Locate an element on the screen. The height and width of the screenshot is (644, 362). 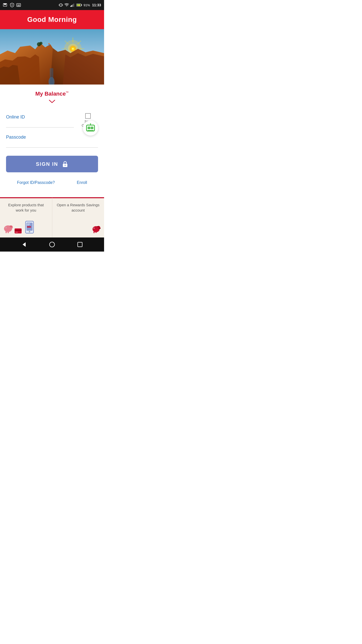
vibrate-icon is located at coordinates (61, 5).